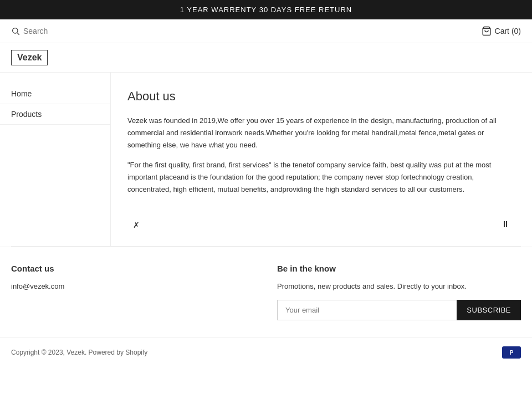  Describe the element at coordinates (133, 268) in the screenshot. I see `contact-title: Contact us` at that location.